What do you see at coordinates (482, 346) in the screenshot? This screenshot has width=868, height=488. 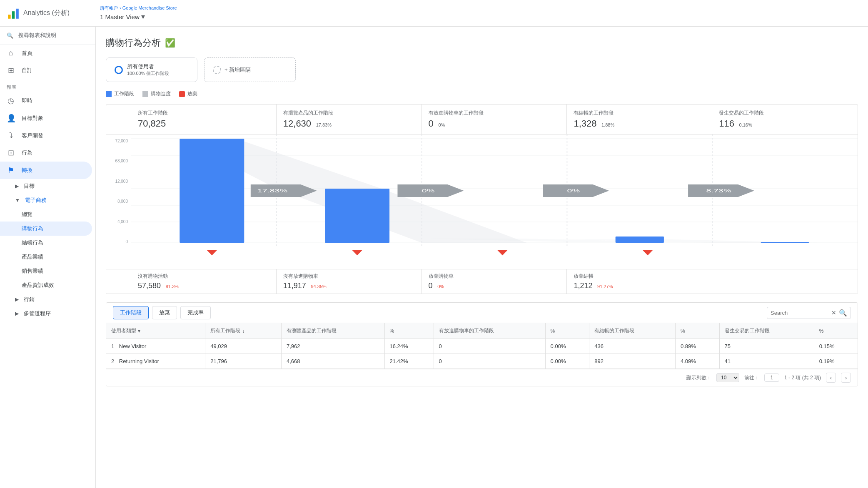 I see `data-table: 使用者類型 ▾ 所有工作階段 ↓ 有瀏覽產品的工作階段 %` at bounding box center [482, 346].